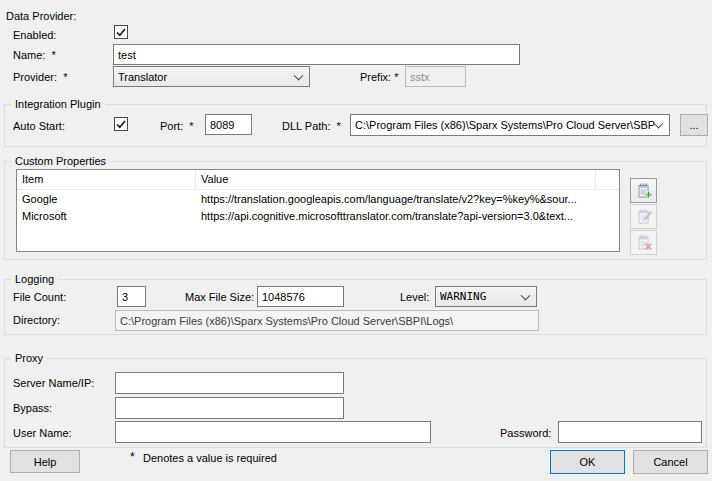  I want to click on file-count-input, so click(132, 296).